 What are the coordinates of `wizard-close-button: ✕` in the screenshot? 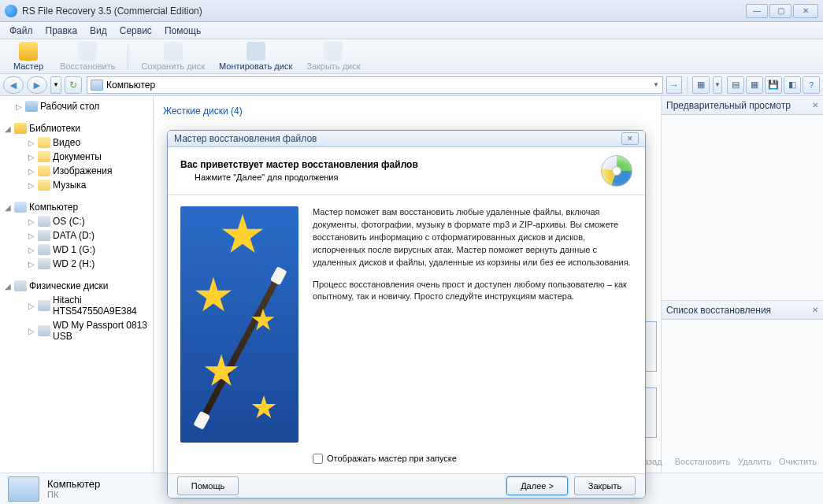 It's located at (630, 139).